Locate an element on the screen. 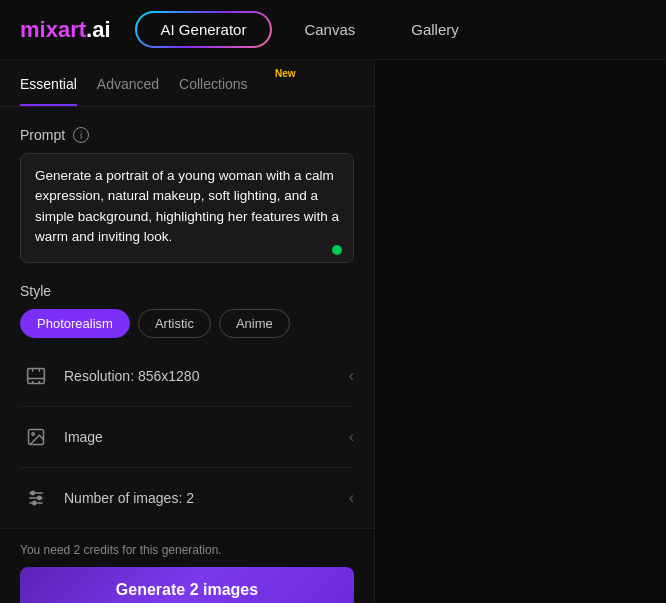 Image resolution: width=666 pixels, height=603 pixels. number-of-images-label: Number of images: 2 is located at coordinates (206, 498).